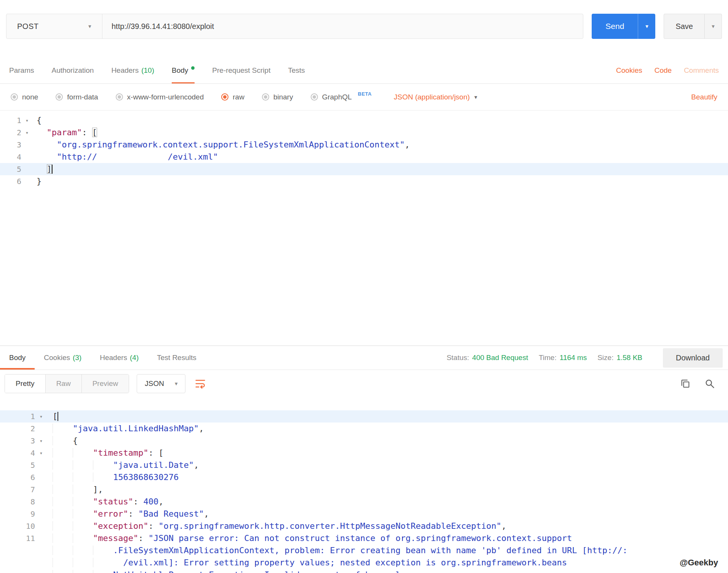 This screenshot has width=728, height=573. What do you see at coordinates (364, 181) in the screenshot?
I see `code-line: 6}` at bounding box center [364, 181].